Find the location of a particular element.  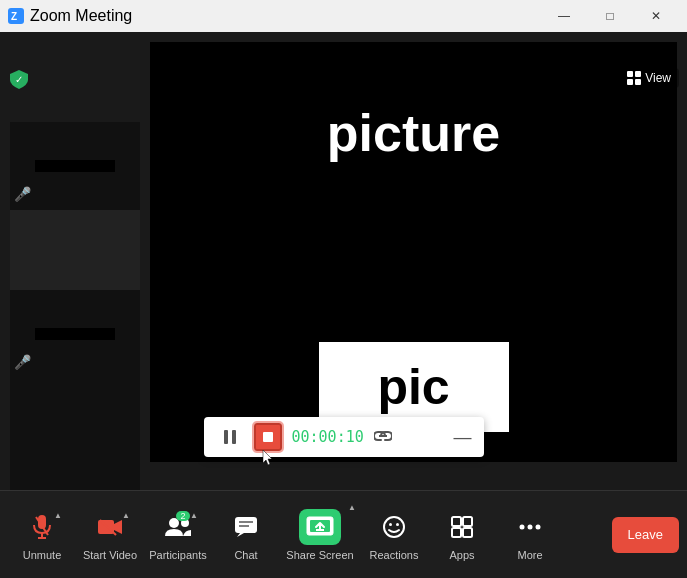

chat-label: Chat is located at coordinates (246, 555).